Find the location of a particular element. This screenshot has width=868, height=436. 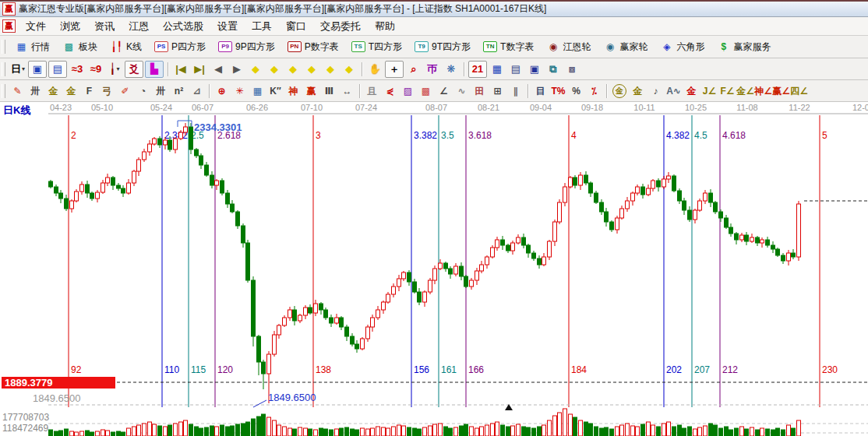

percent-retrace-icon: T% is located at coordinates (558, 91).